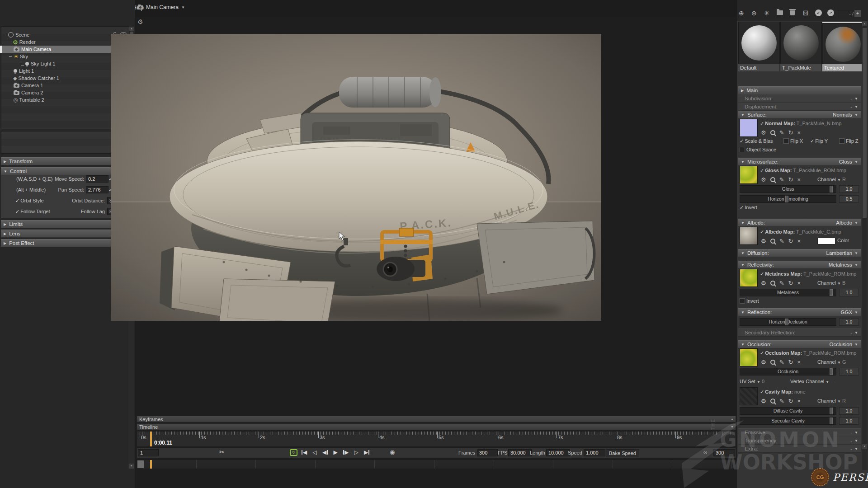  Describe the element at coordinates (705, 452) in the screenshot. I see `link-icon: ∞` at that location.